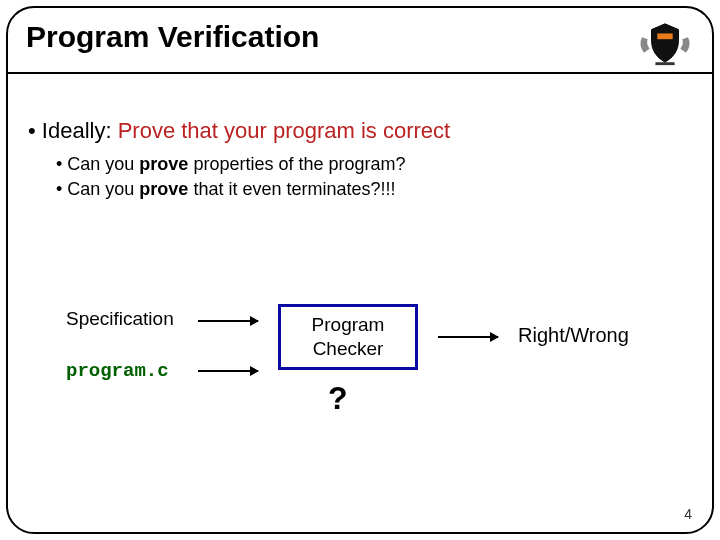 This screenshot has height=540, width=720. What do you see at coordinates (468, 337) in the screenshot?
I see `arrow-checker-to-output` at bounding box center [468, 337].